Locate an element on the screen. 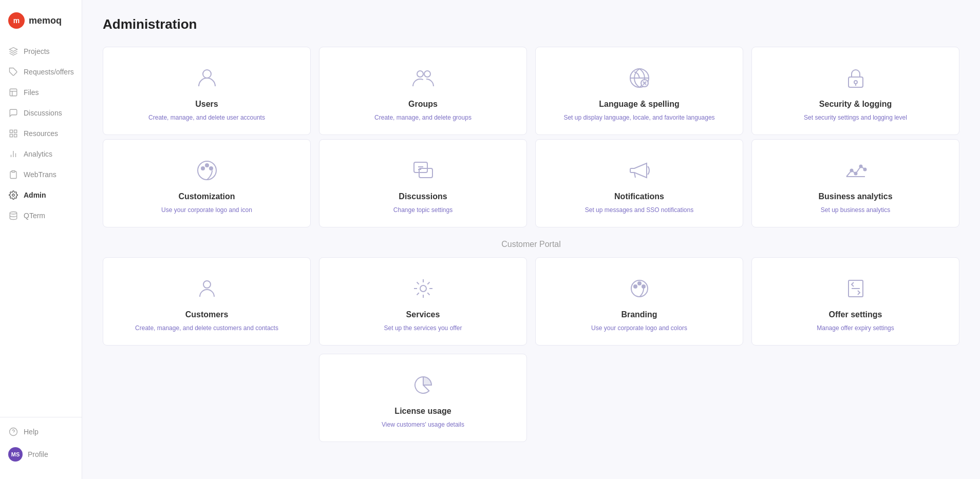 The width and height of the screenshot is (980, 479). palette-icon is located at coordinates (207, 170).